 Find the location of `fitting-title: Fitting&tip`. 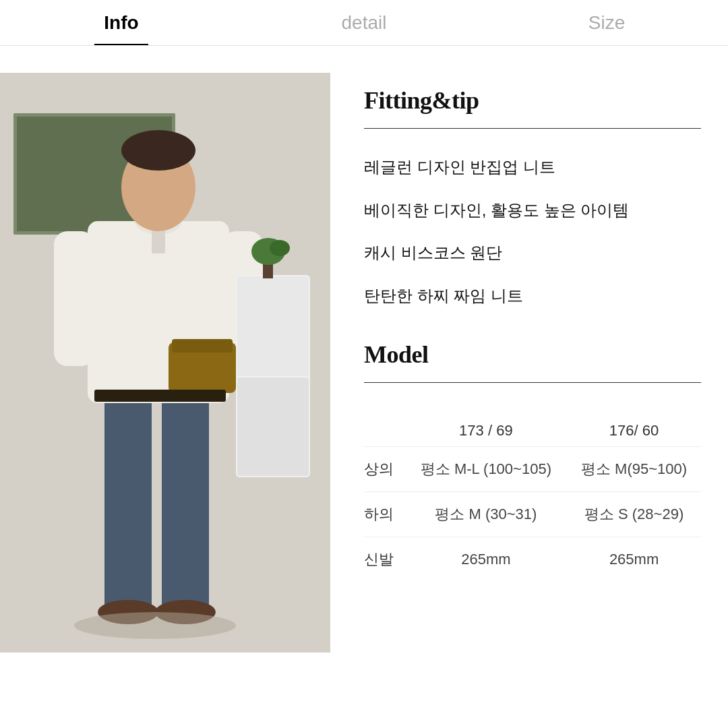

fitting-title: Fitting&tip is located at coordinates (533, 100).